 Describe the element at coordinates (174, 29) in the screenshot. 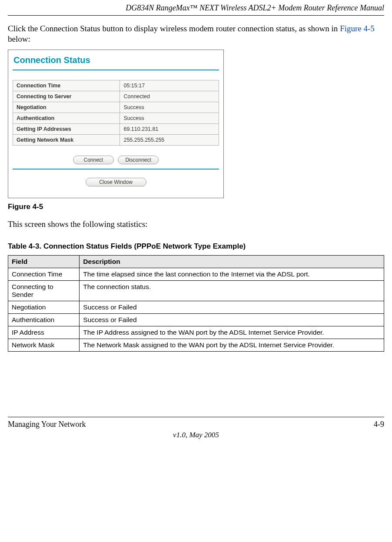

I see `intro-pre: Click the Connection Status button to di…` at that location.